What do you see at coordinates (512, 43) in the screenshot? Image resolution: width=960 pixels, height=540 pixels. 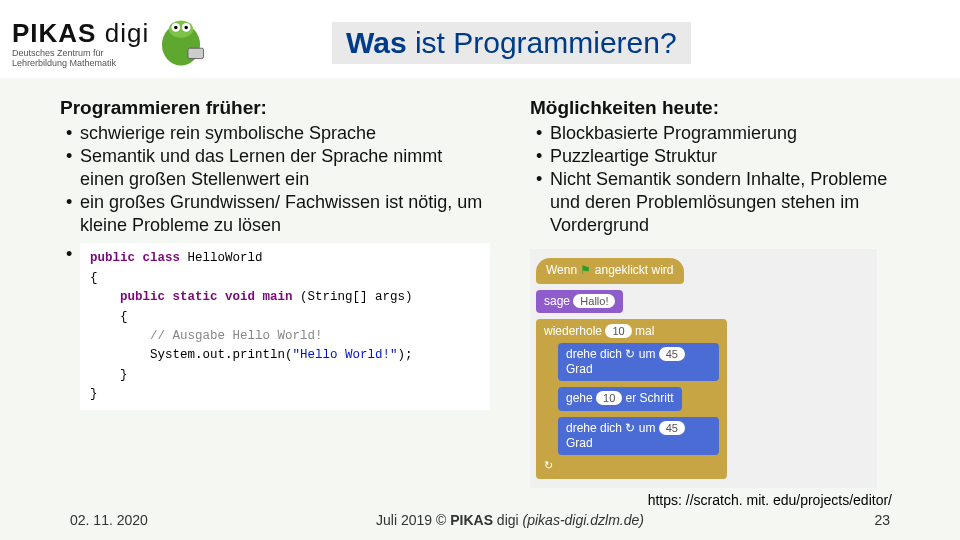 I see `slide-title: Was ist Programmieren?` at bounding box center [512, 43].